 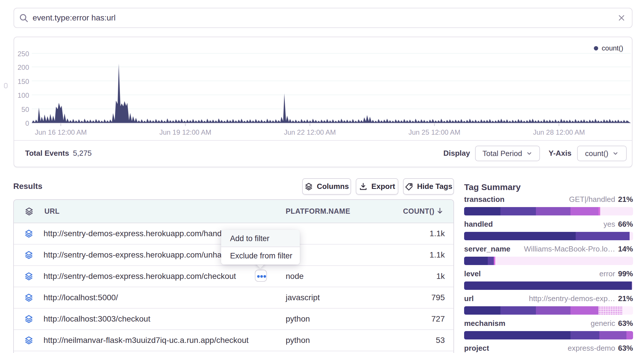 What do you see at coordinates (74, 18) in the screenshot?
I see `search-input: event.type:error has:url` at bounding box center [74, 18].